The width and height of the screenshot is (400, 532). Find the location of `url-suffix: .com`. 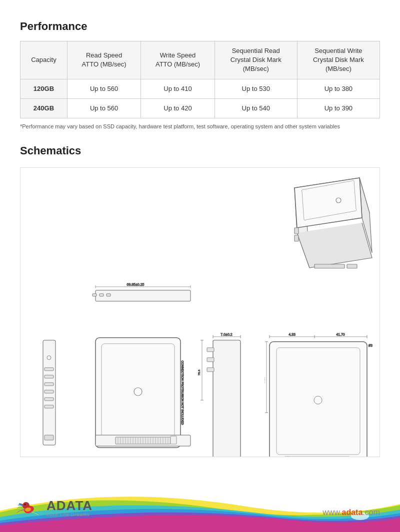

url-suffix: .com is located at coordinates (371, 513).